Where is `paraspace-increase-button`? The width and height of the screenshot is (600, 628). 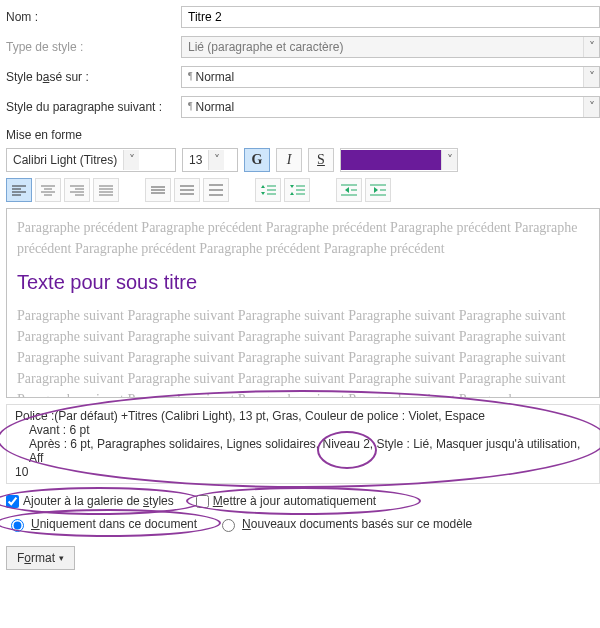 paraspace-increase-button is located at coordinates (268, 190).